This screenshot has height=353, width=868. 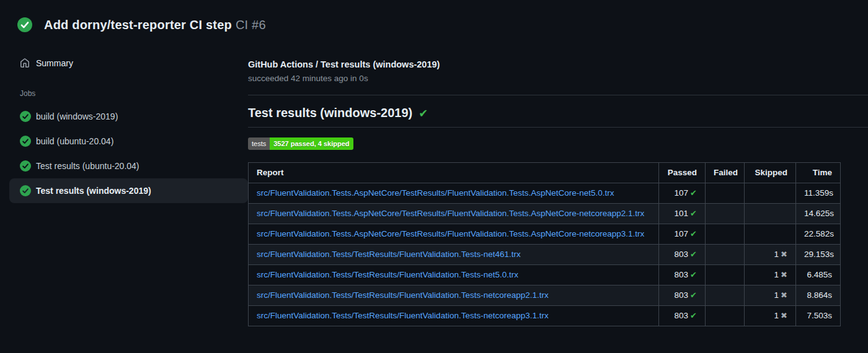 What do you see at coordinates (454, 173) in the screenshot?
I see `column-header-report: Report` at bounding box center [454, 173].